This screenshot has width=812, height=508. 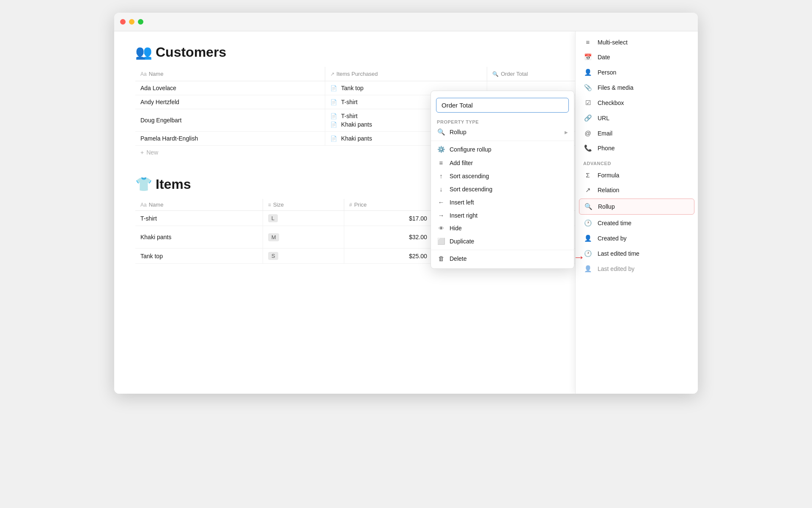 What do you see at coordinates (588, 42) in the screenshot?
I see `multiselect-icon: ≡` at bounding box center [588, 42].